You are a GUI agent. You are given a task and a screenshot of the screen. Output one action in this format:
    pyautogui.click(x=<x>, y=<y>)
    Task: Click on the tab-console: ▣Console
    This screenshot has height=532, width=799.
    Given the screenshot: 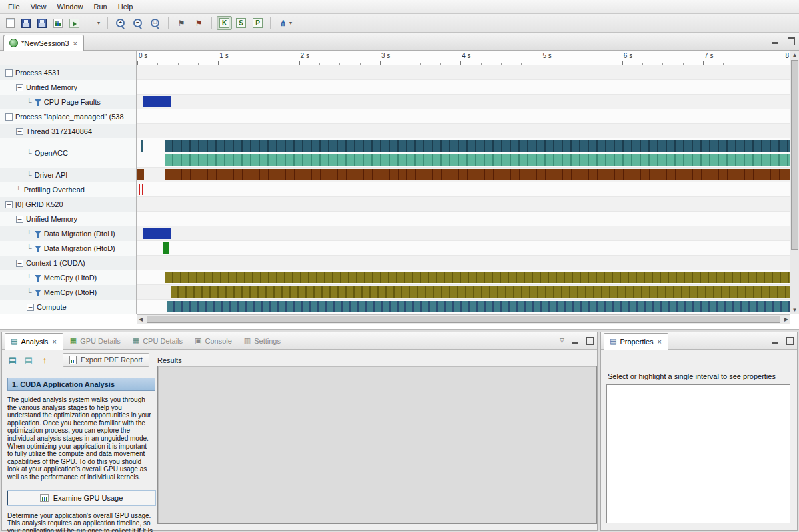 What is the action you would take?
    pyautogui.click(x=213, y=341)
    